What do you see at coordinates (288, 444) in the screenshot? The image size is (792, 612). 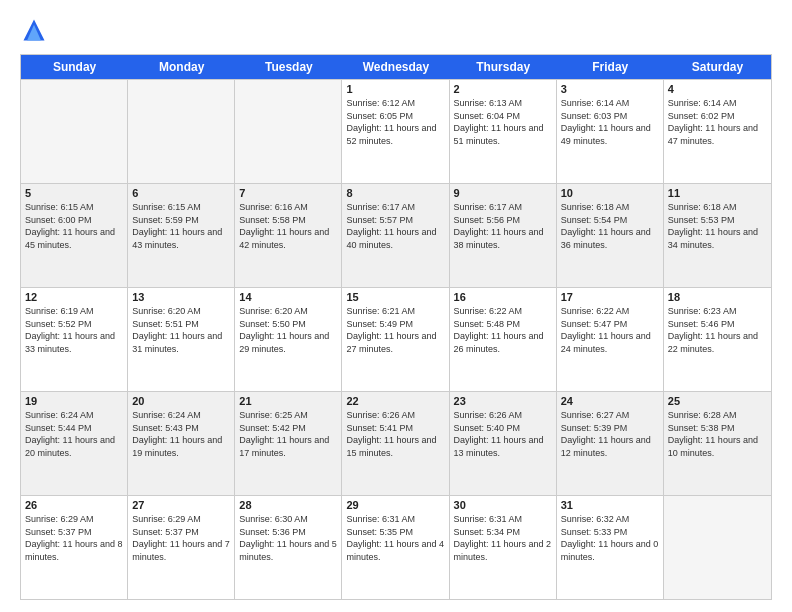 I see `calendar-cell: 21Sunrise: 6:25 AMSunset: 5:42 PMDayligh…` at bounding box center [288, 444].